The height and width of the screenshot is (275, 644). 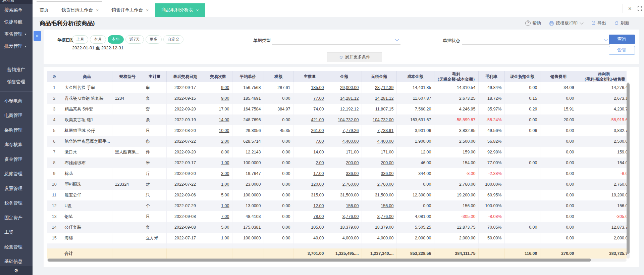 What do you see at coordinates (16, 189) in the screenshot?
I see `sidebar-item: 发票管理` at bounding box center [16, 189].